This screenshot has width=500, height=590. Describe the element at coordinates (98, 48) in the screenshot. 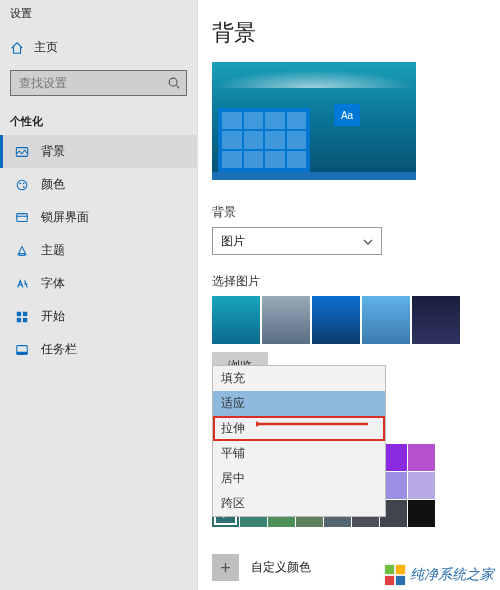

I see `home-button: 主页` at that location.